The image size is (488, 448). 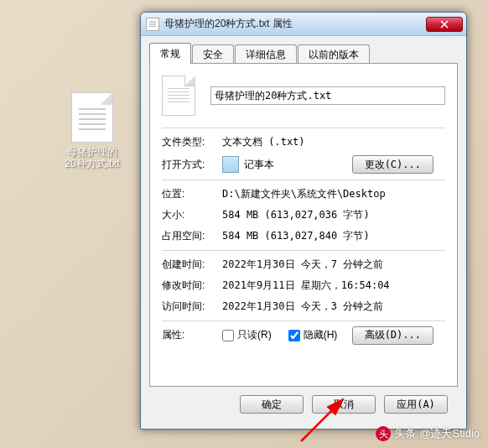 I want to click on watermark-logo-icon: 头, so click(x=383, y=434).